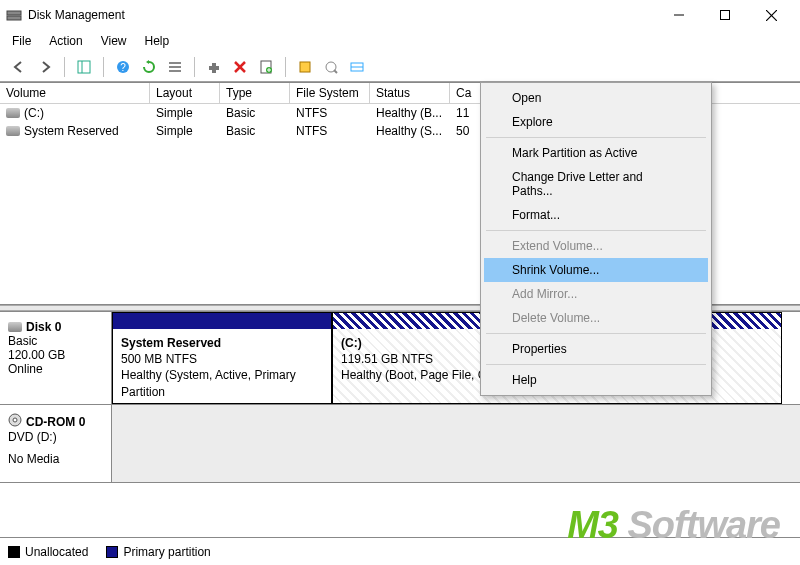  What do you see at coordinates (357, 67) in the screenshot?
I see `action3-button` at bounding box center [357, 67].